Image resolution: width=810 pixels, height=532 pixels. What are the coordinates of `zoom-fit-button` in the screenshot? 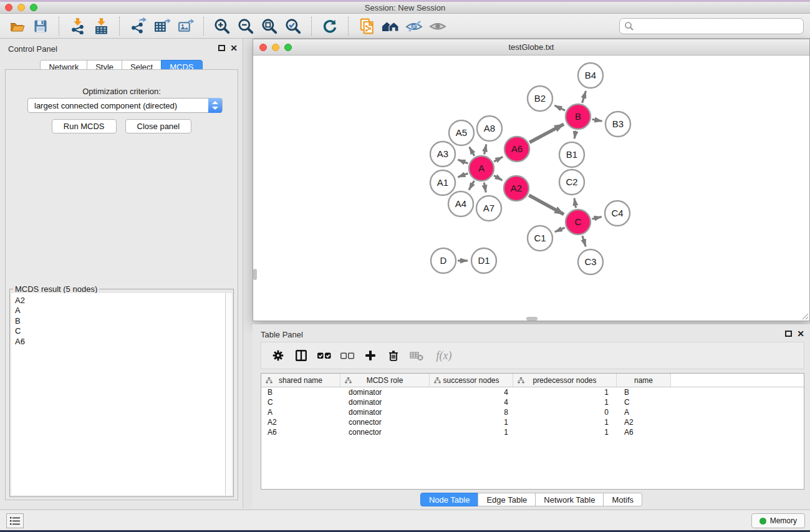 It's located at (269, 26).